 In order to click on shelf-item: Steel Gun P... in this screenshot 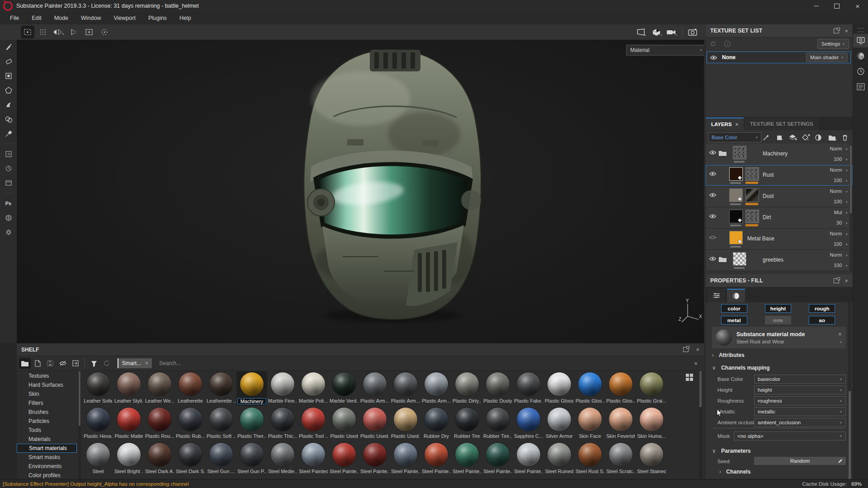, I will do `click(252, 459)`.